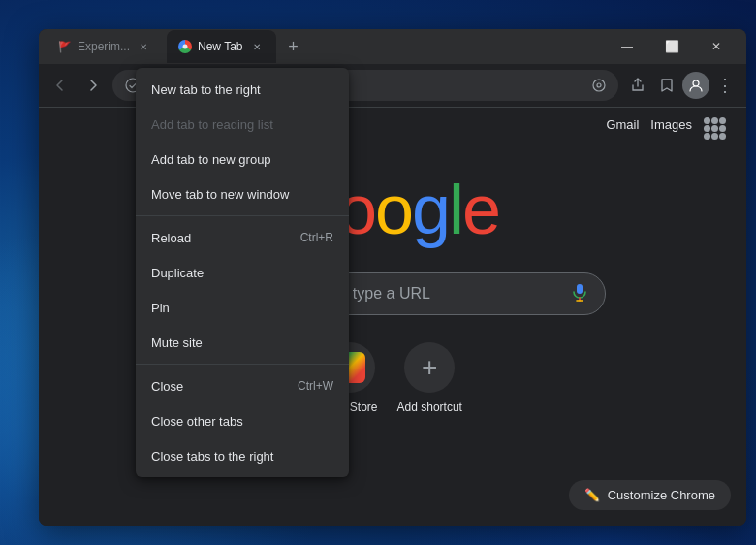  I want to click on back-button, so click(60, 85).